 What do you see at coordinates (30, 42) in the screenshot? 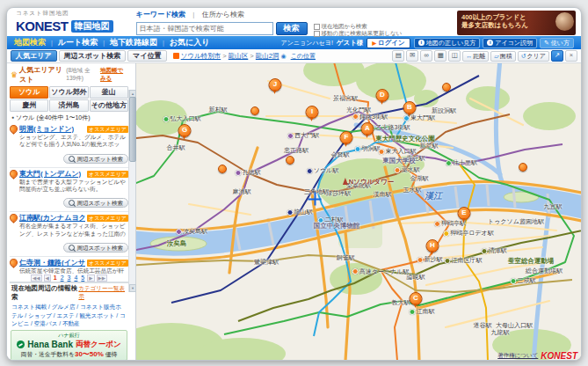
I see `nav-item-1: 地図検索` at bounding box center [30, 42].